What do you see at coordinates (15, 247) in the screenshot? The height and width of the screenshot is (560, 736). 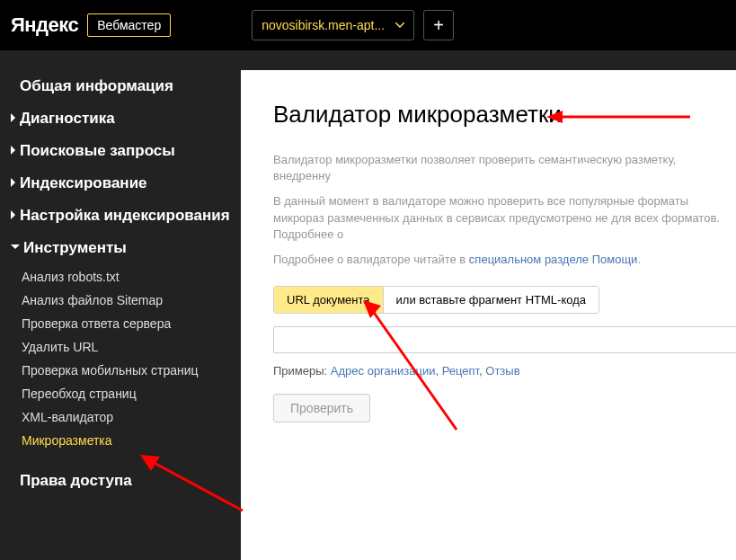 I see `caret-down-icon` at bounding box center [15, 247].